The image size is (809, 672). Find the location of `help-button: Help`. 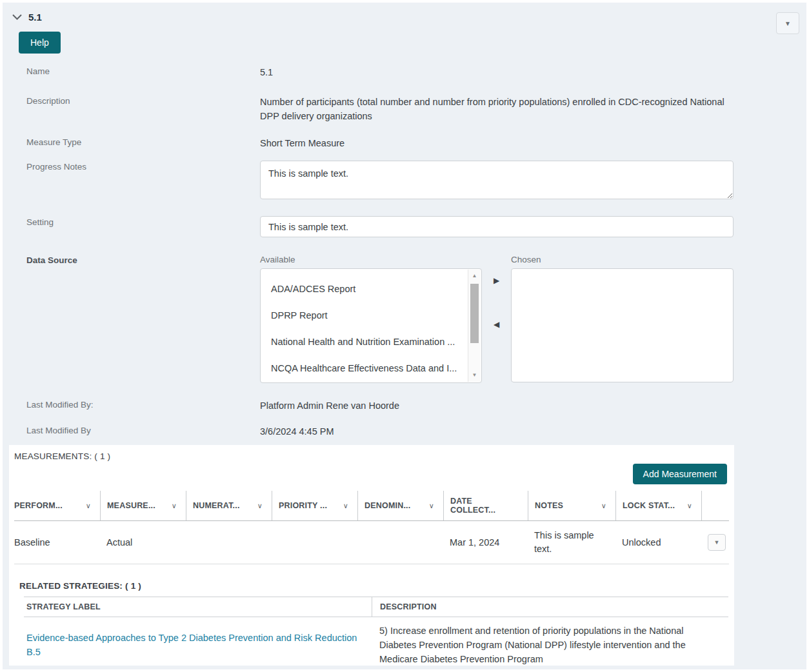

help-button: Help is located at coordinates (40, 43).